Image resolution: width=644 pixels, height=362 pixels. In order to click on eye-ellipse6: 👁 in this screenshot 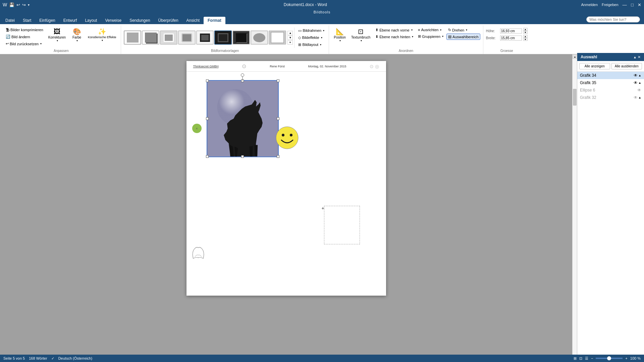, I will do `click(639, 90)`.